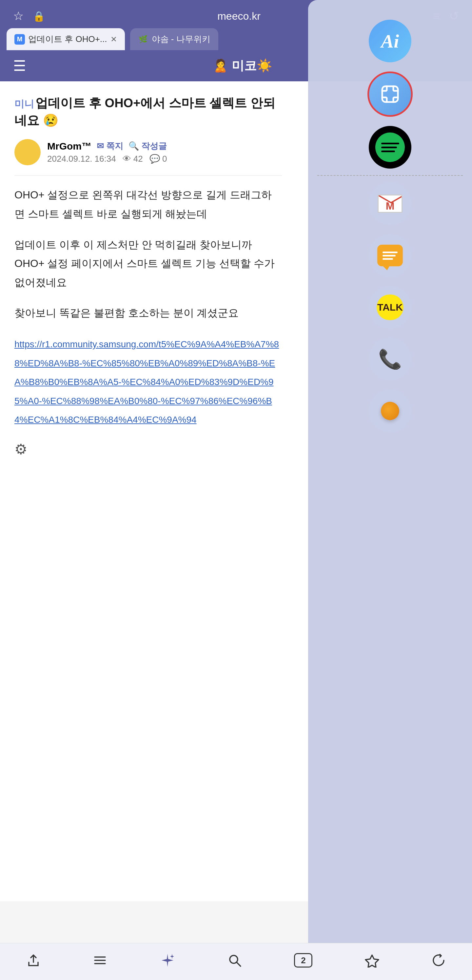  I want to click on tab-favicon-meeco: M, so click(20, 40).